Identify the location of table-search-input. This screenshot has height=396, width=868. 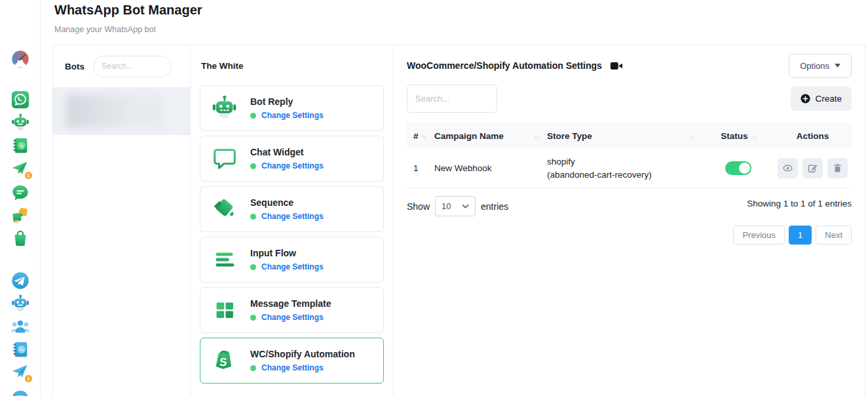
(452, 98).